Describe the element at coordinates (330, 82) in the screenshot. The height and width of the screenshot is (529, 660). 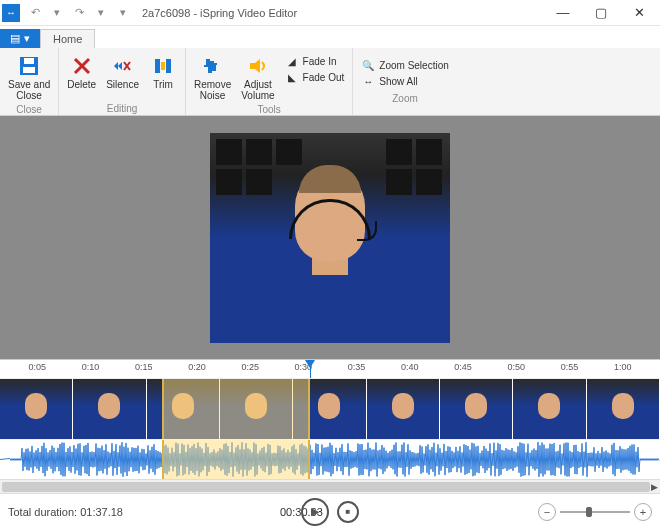
I see `ribbon: Save and Close Close Delete Silence Trim…` at that location.